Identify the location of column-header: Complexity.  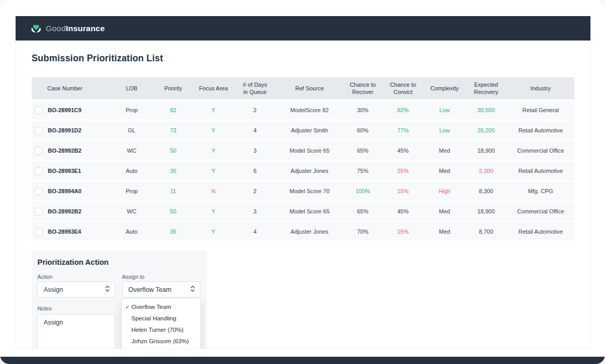
(445, 88).